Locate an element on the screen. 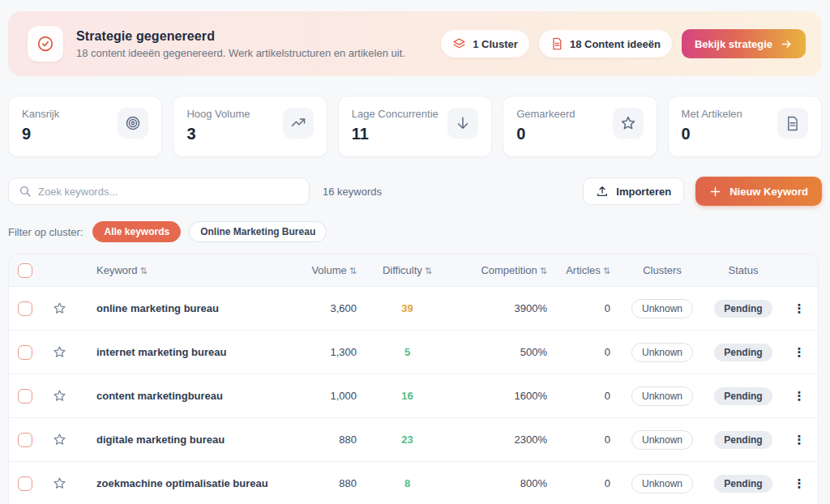  new-keyword-button: Nieuw Keyword is located at coordinates (759, 191).